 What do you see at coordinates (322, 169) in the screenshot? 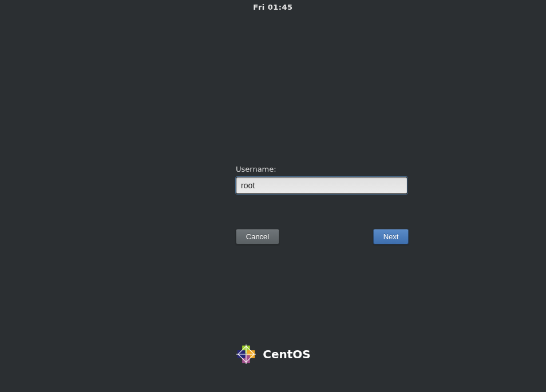
I see `username-label: Username:` at bounding box center [322, 169].